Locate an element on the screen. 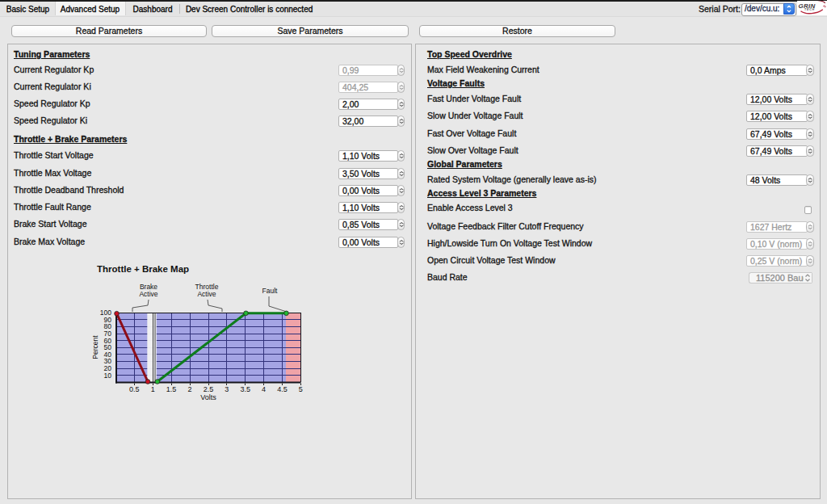 This screenshot has height=504, width=827. svg-text: 1 is located at coordinates (153, 389).